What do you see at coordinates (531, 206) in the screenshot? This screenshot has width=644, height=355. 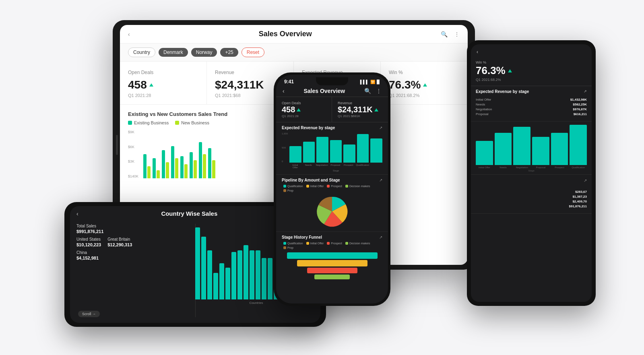 I see `tr-rev2-item-4: $91,876,211` at bounding box center [531, 206].